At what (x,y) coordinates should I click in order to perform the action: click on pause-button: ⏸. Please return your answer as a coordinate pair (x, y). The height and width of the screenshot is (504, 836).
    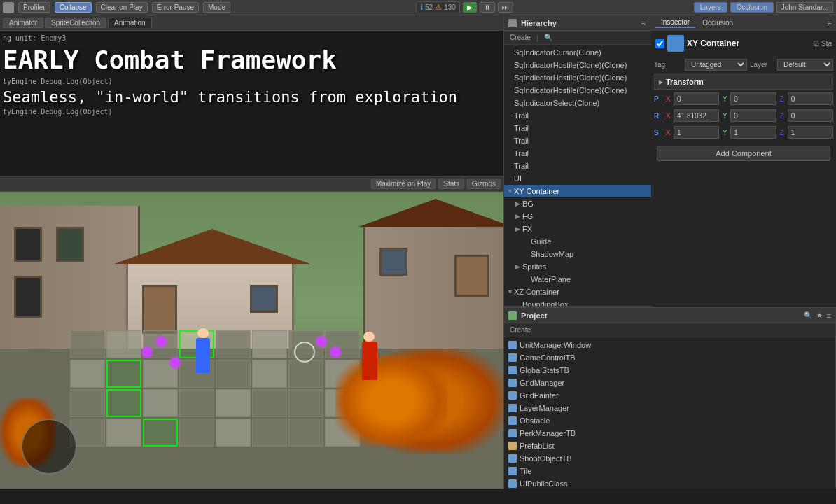
    Looking at the image, I should click on (487, 7).